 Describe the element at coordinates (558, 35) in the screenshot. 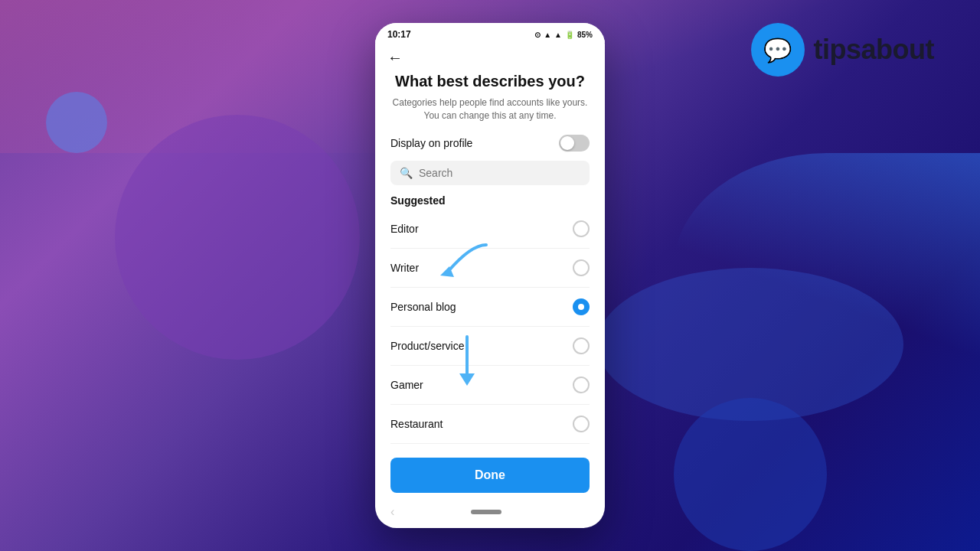

I see `network-icon: ▲` at that location.